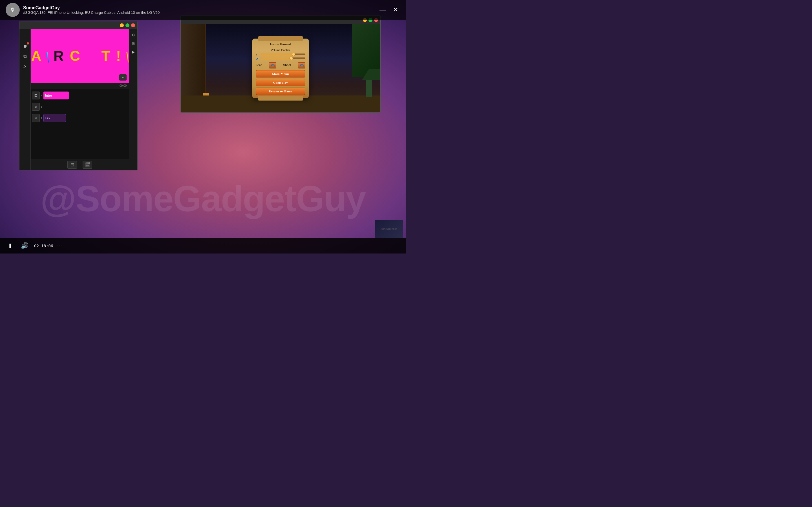 Image resolution: width=812 pixels, height=507 pixels. Describe the element at coordinates (122, 25) in the screenshot. I see `editor-minimize-button` at that location.